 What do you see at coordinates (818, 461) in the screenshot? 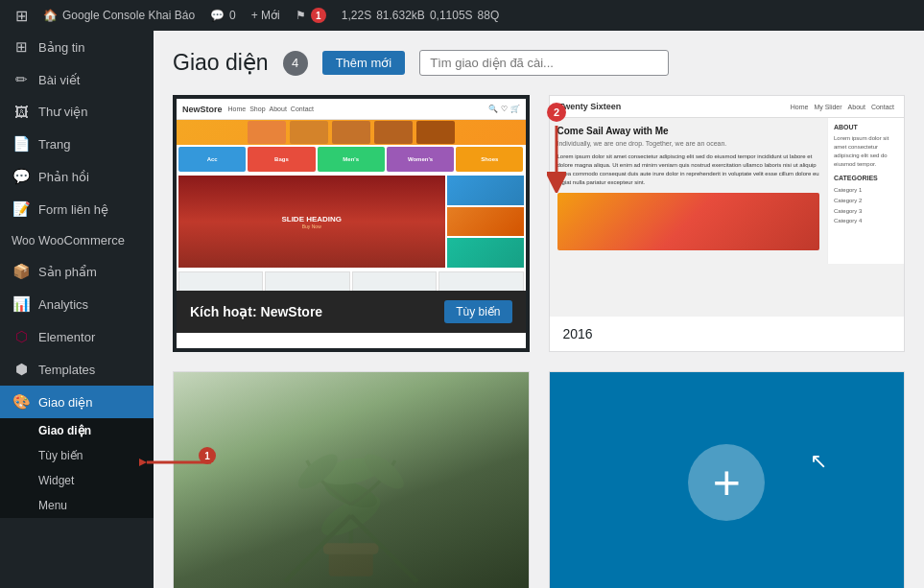
I see `mouse-cursor-icon: ↖` at bounding box center [818, 461].